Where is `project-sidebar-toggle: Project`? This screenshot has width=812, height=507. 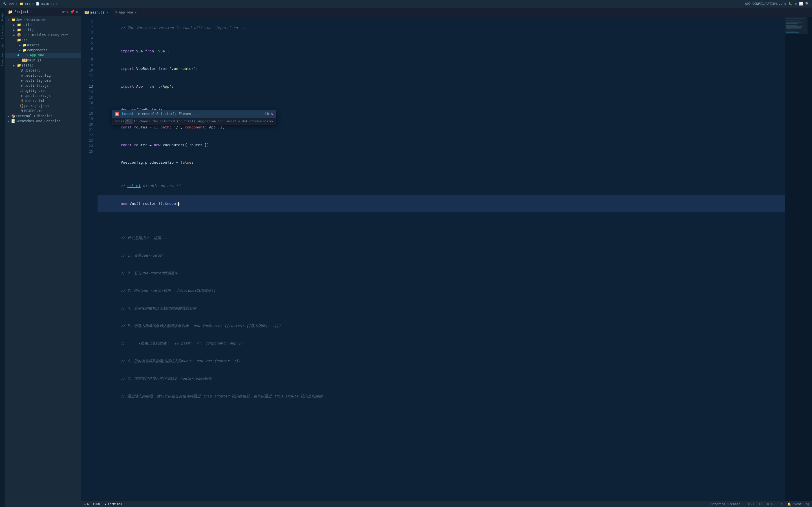
project-sidebar-toggle: Project is located at coordinates (3, 15).